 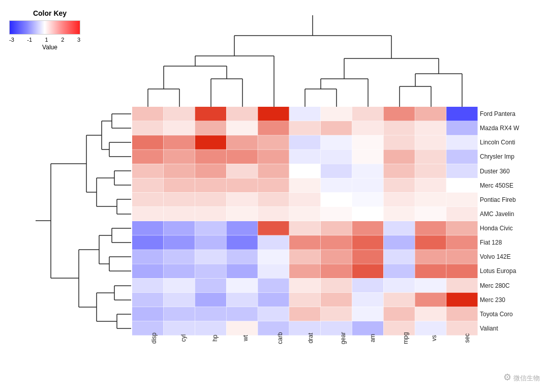 I want to click on row-label-3: Chrysler Imp, so click(x=497, y=157).